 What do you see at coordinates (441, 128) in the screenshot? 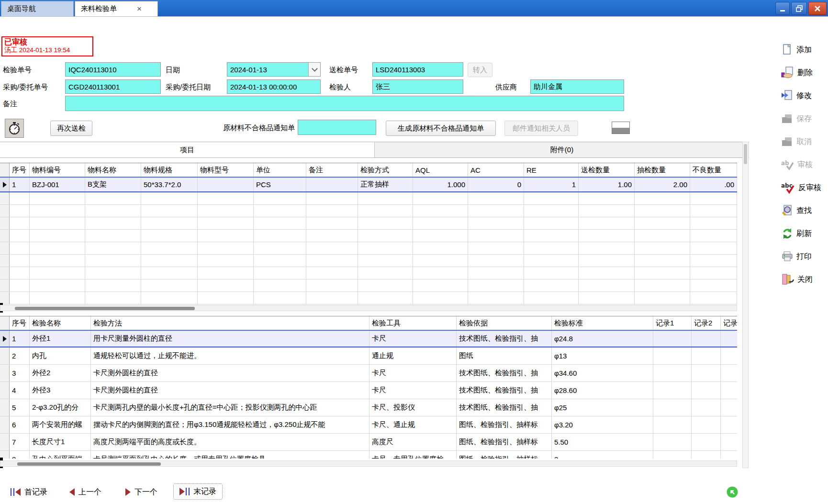
I see `generate-notice-button: 生成原材料不合格品通知单` at bounding box center [441, 128].